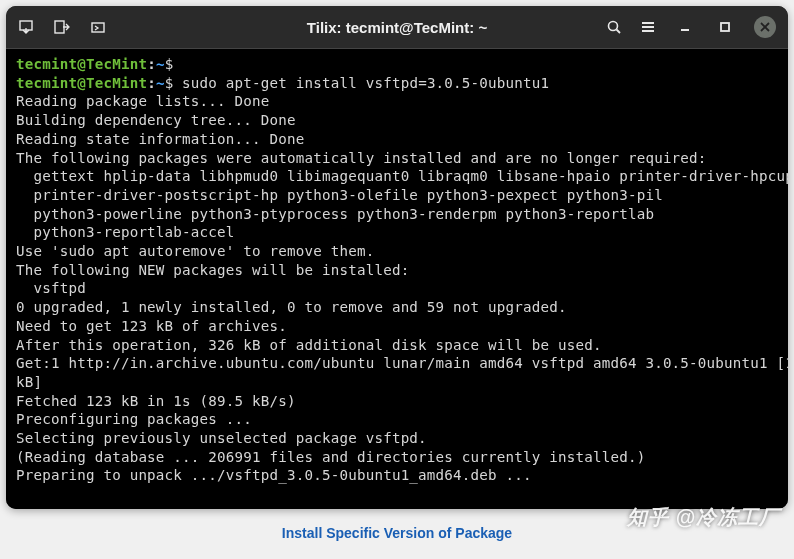 The image size is (794, 559). I want to click on watermark-logo: 知乎, so click(648, 518).